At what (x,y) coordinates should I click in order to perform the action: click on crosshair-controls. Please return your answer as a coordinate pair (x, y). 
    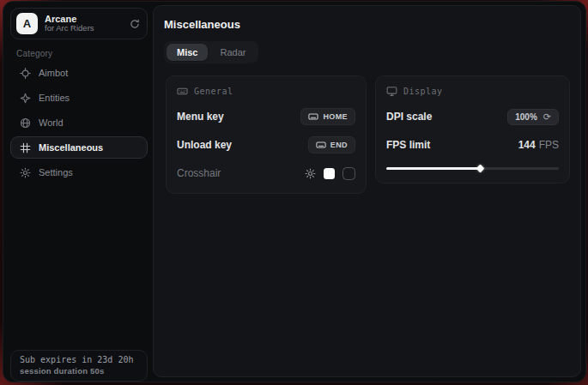
    Looking at the image, I should click on (330, 173).